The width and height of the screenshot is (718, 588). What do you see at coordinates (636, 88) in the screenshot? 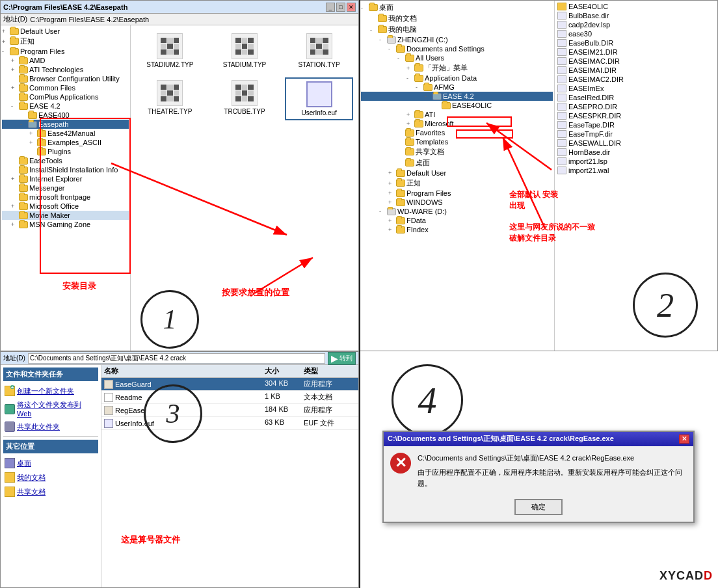
I see `right-file-easeimex: EASEImEx` at bounding box center [636, 88].